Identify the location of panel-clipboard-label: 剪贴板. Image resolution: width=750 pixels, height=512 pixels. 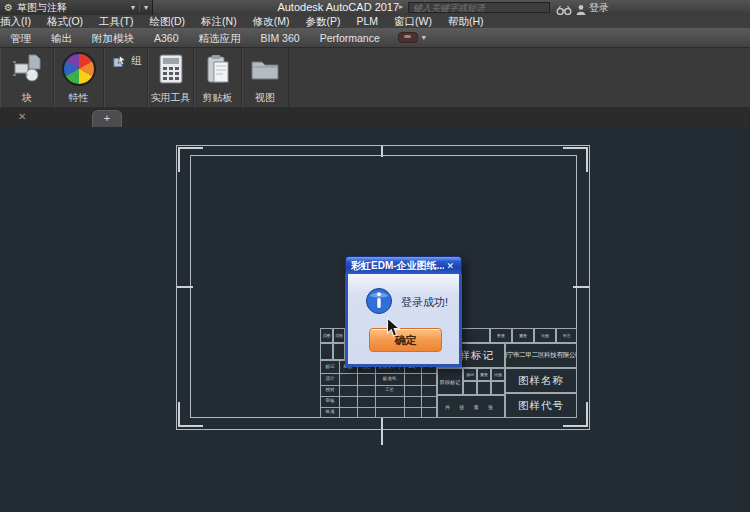
(218, 98).